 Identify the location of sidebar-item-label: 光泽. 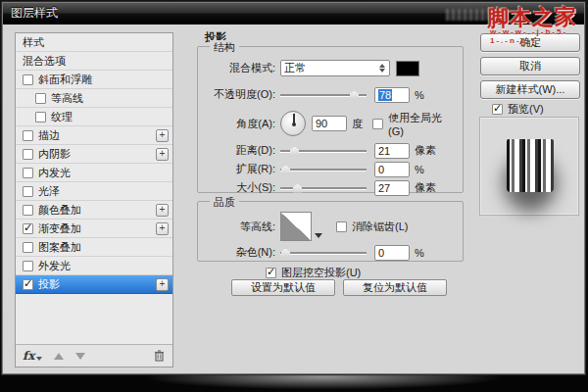
(104, 192).